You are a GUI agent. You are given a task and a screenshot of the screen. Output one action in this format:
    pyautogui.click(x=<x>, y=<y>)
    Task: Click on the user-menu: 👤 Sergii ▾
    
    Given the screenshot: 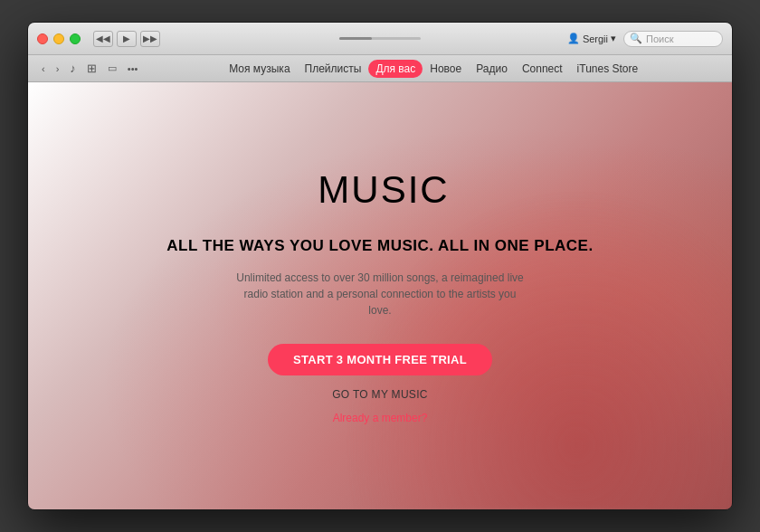 What is the action you would take?
    pyautogui.click(x=592, y=38)
    